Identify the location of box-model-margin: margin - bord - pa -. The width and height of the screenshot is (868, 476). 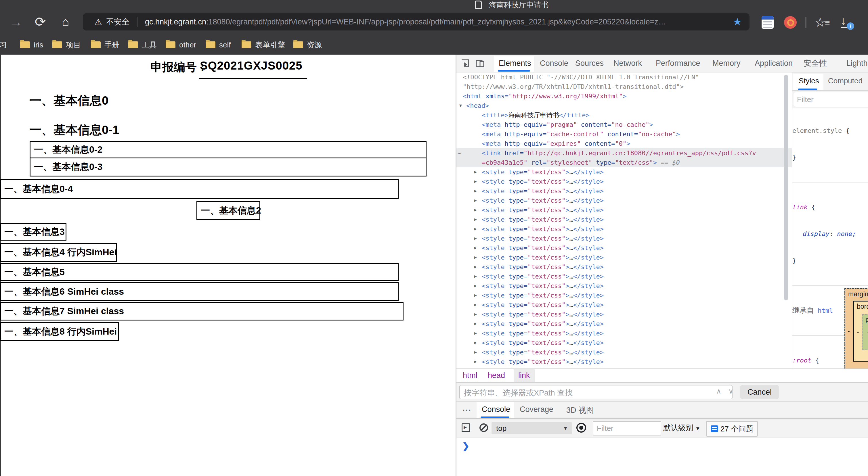
(856, 328).